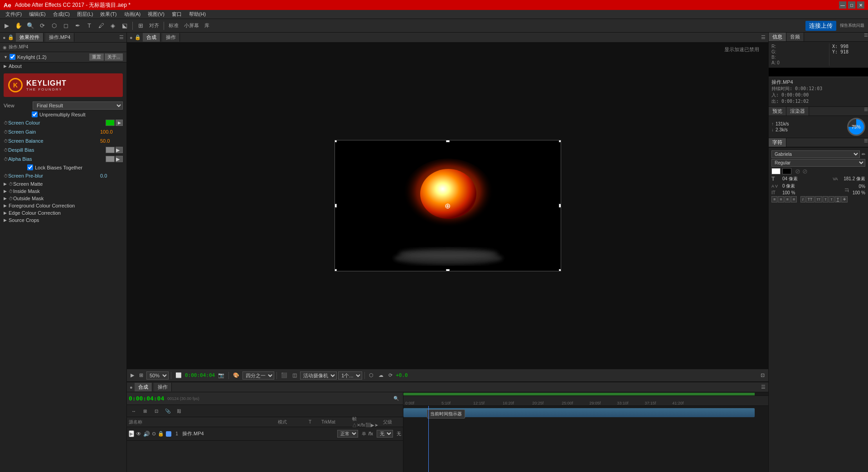  What do you see at coordinates (141, 26) in the screenshot?
I see `snap-btn: ⊞` at bounding box center [141, 26].